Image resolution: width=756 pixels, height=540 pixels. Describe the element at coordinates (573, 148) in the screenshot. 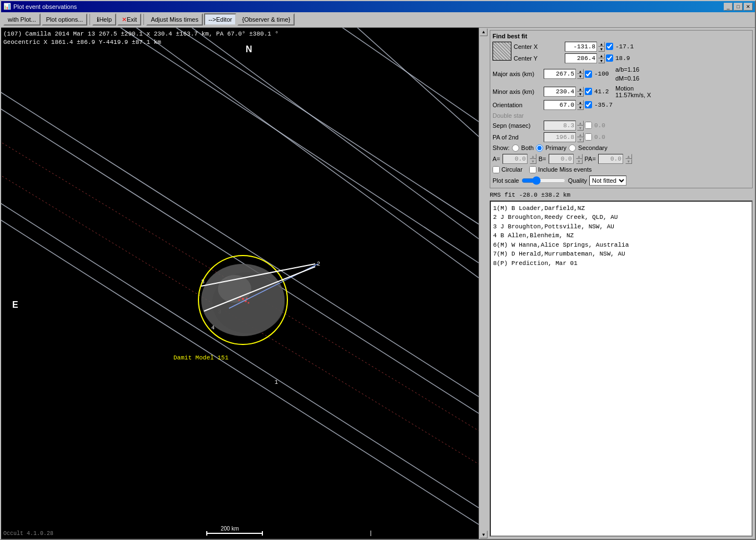

I see `show-secondary-radio` at that location.